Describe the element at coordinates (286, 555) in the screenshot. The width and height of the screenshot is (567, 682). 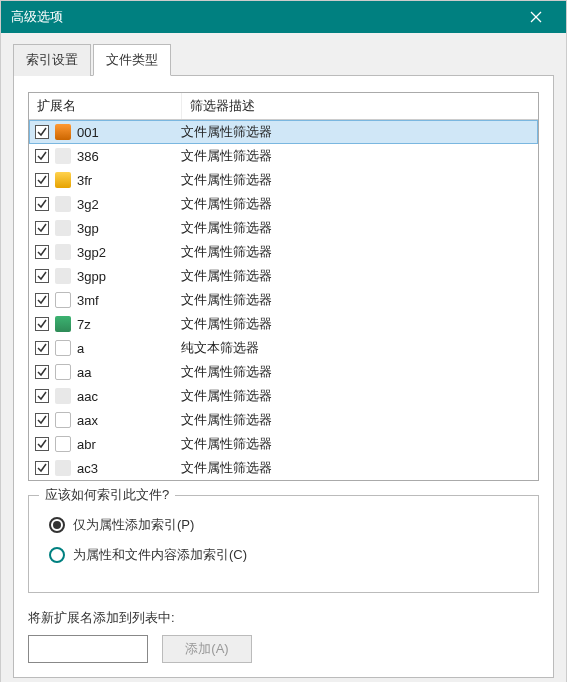
I see `radio-properties-and-content: 为属性和文件内容添加索引(C)` at that location.